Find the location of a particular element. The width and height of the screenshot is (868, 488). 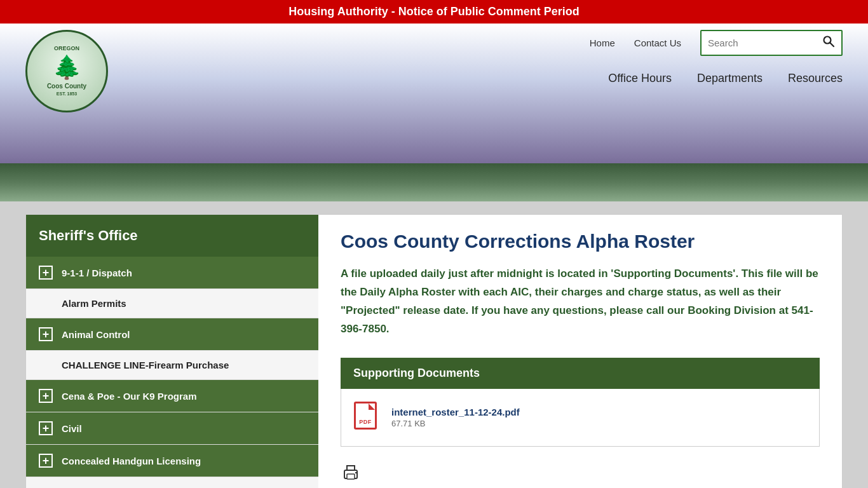

sidebar-item-chl: + Concealed Handgun Licensing is located at coordinates (172, 461).